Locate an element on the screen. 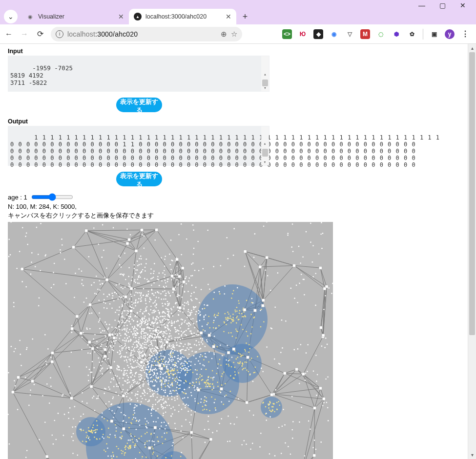 This screenshot has width=476, height=459. profile-avatar: y is located at coordinates (450, 34).